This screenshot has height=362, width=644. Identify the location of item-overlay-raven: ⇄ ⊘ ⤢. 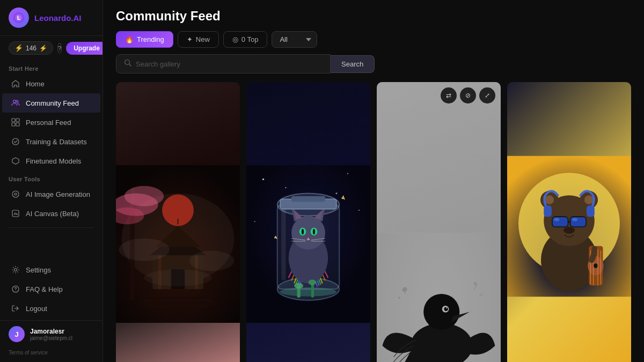
(439, 222).